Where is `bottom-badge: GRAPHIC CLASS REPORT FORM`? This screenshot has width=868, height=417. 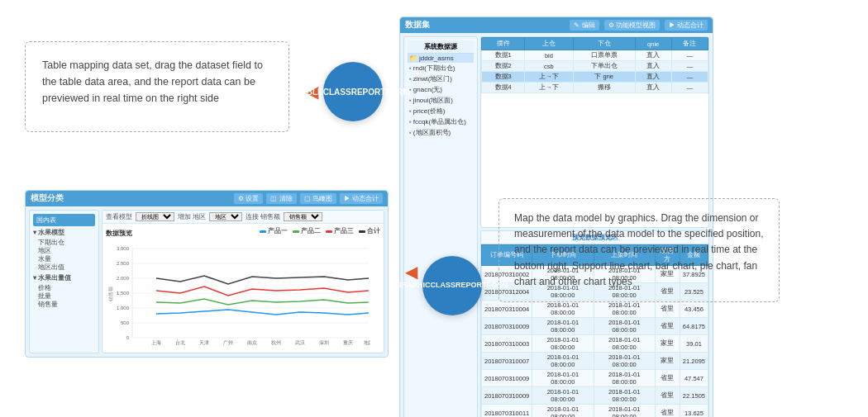
bottom-badge: GRAPHIC CLASS REPORT FORM is located at coordinates (452, 286).